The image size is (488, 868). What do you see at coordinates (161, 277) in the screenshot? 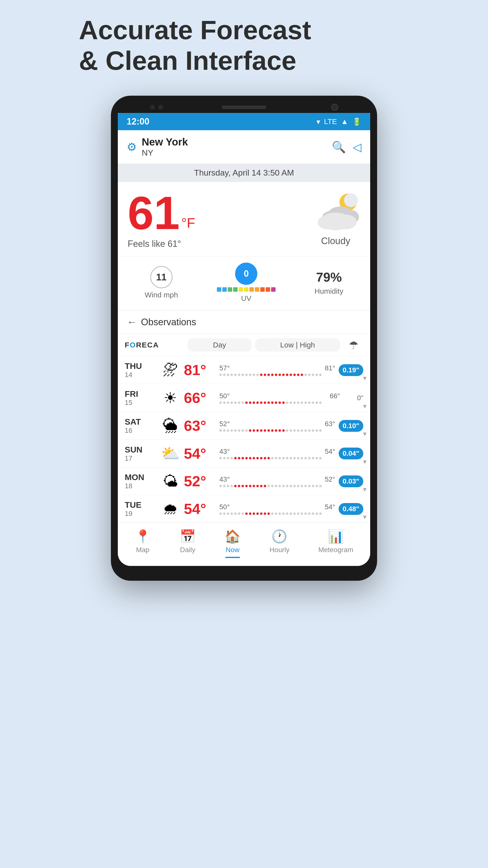
I see `wind-circle: 11` at bounding box center [161, 277].